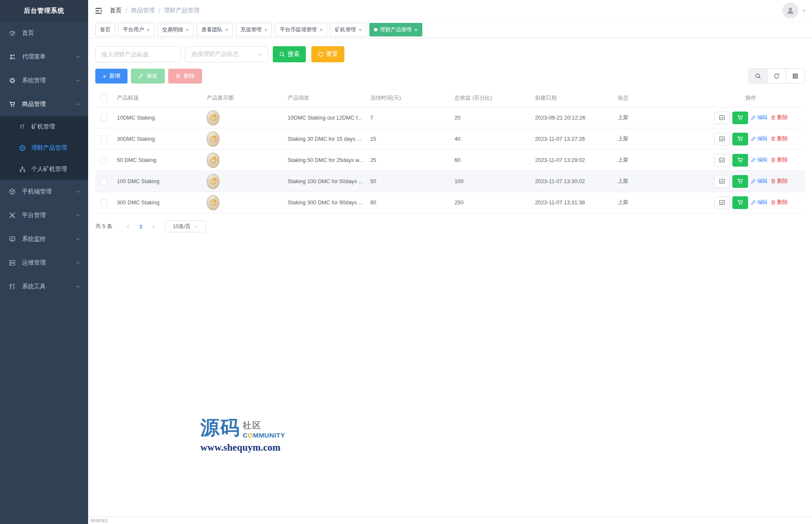  I want to click on page-size-select: 10条/页, so click(186, 226).